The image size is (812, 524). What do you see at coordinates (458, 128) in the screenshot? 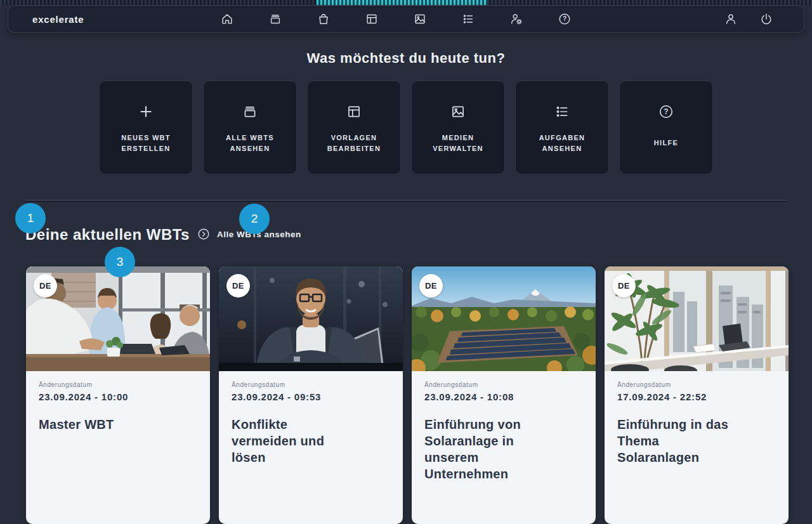
I see `manage-media-button: MEDIEN VERWALTEN` at bounding box center [458, 128].